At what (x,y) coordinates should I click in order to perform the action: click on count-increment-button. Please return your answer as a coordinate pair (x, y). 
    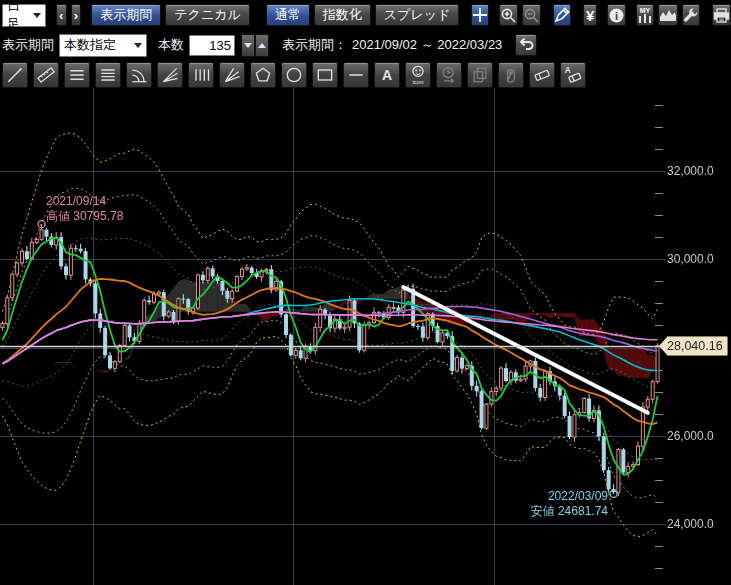
    Looking at the image, I should click on (262, 46).